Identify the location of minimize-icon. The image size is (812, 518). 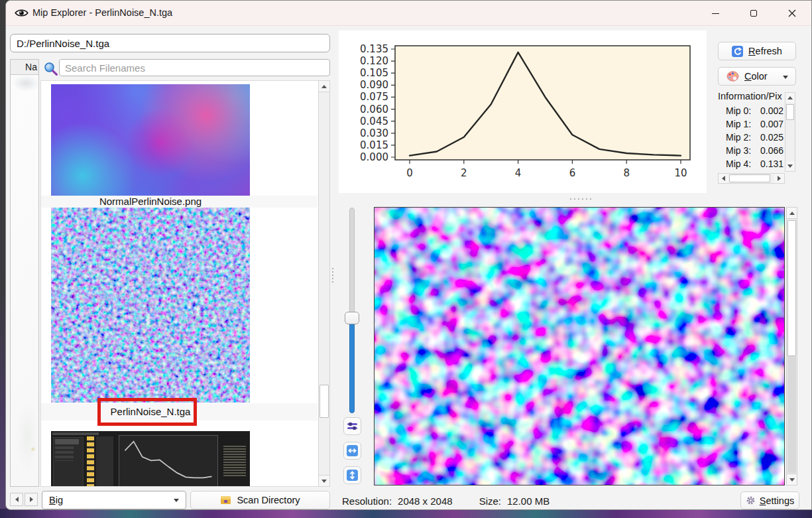
(716, 13).